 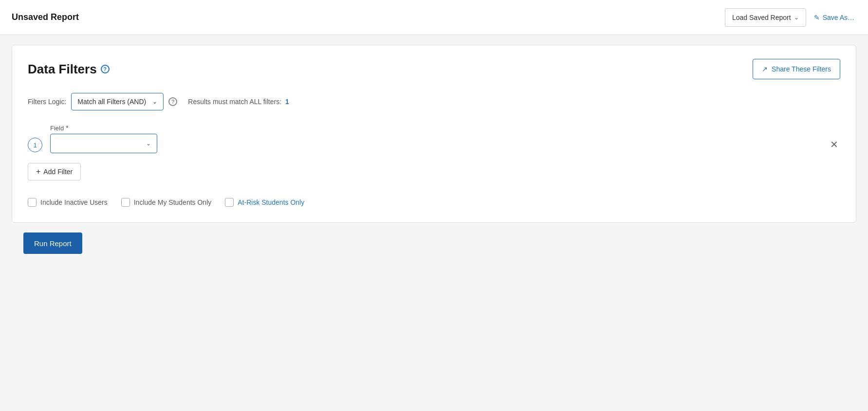 What do you see at coordinates (173, 102) in the screenshot?
I see `filters-logic-help-icon: ?` at bounding box center [173, 102].